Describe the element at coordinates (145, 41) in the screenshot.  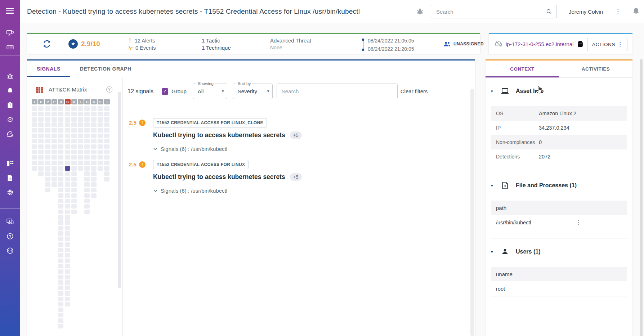
I see `alerts-count: 12 Alerts` at that location.